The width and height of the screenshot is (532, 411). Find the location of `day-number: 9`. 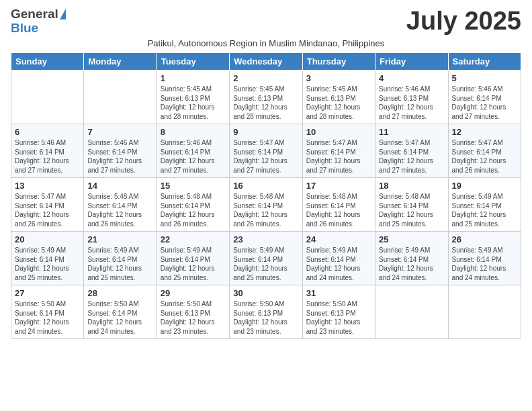

day-number: 9 is located at coordinates (266, 132).